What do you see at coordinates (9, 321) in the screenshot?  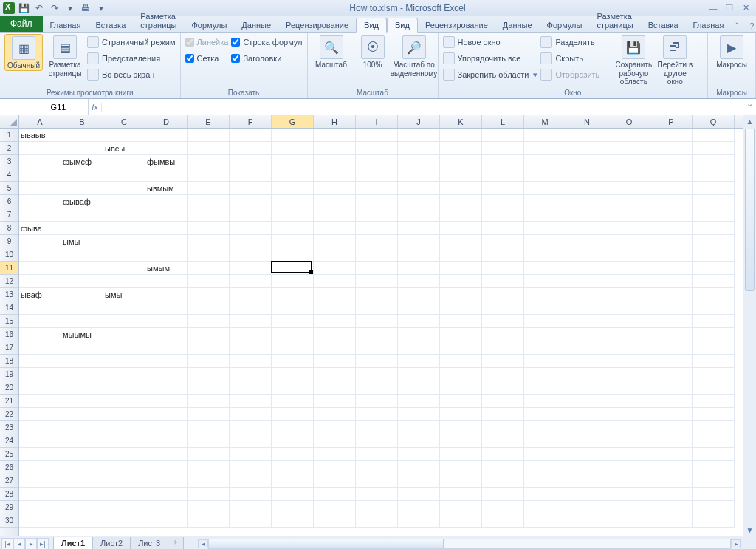 I see `row-header-15: 15` at bounding box center [9, 321].